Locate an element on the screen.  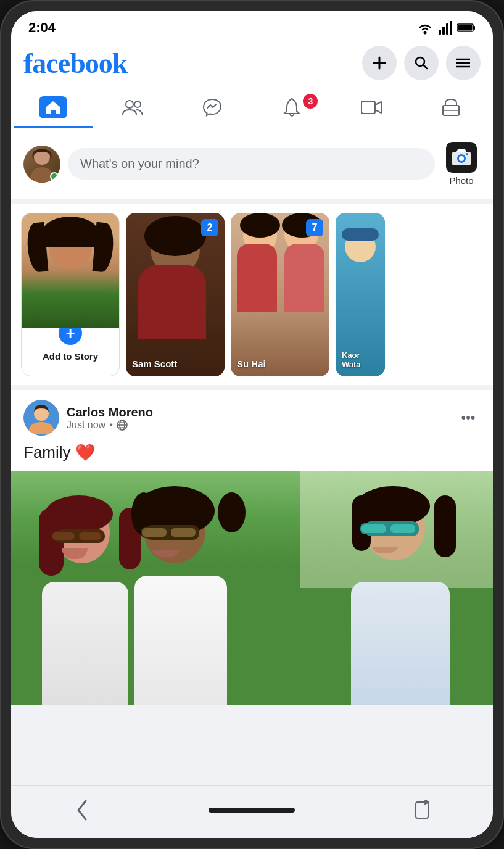
add-story-label: Add to Story is located at coordinates (70, 357).